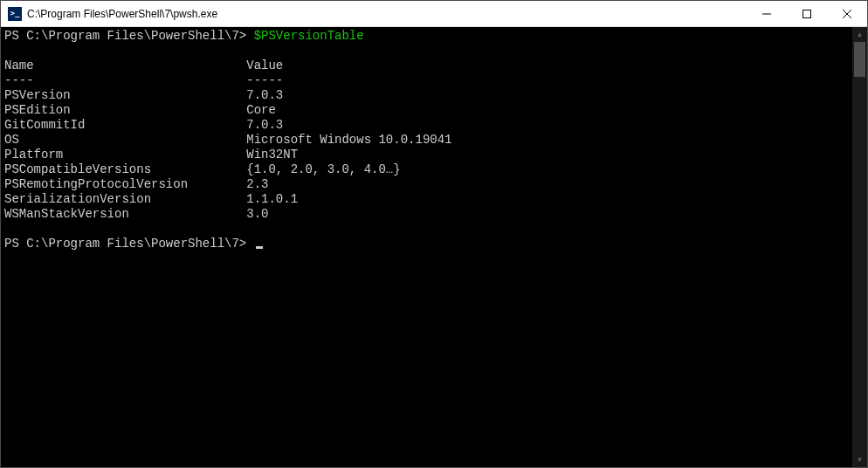  What do you see at coordinates (767, 14) in the screenshot?
I see `minimize-icon` at bounding box center [767, 14].